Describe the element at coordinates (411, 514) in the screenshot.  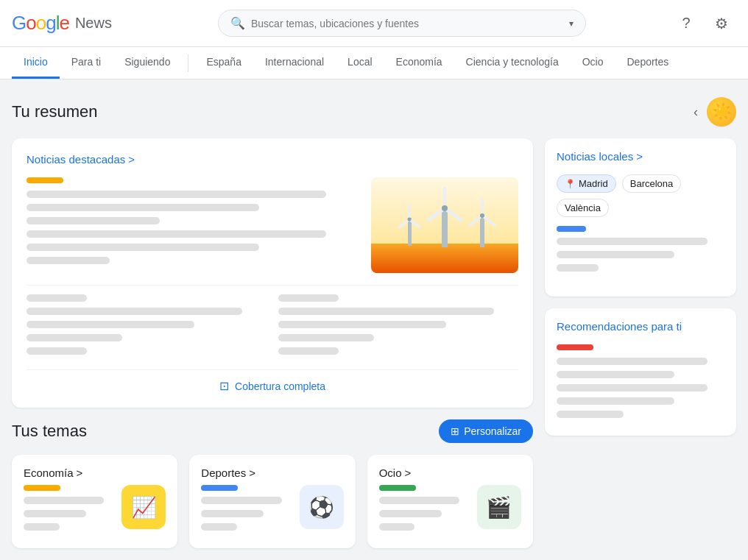
I see `ocio-l2` at that location.